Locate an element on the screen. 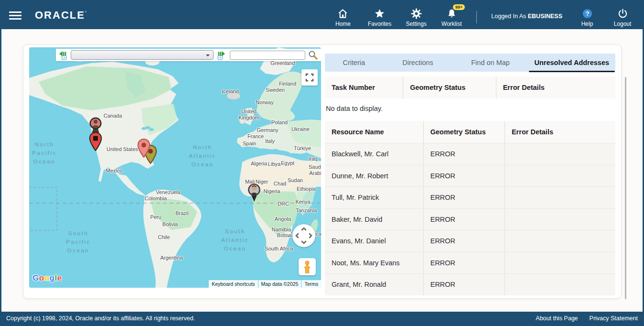 The image size is (644, 326). panel-tabs: CriteriaDirectionsFind on MapUnresolved … is located at coordinates (470, 63).